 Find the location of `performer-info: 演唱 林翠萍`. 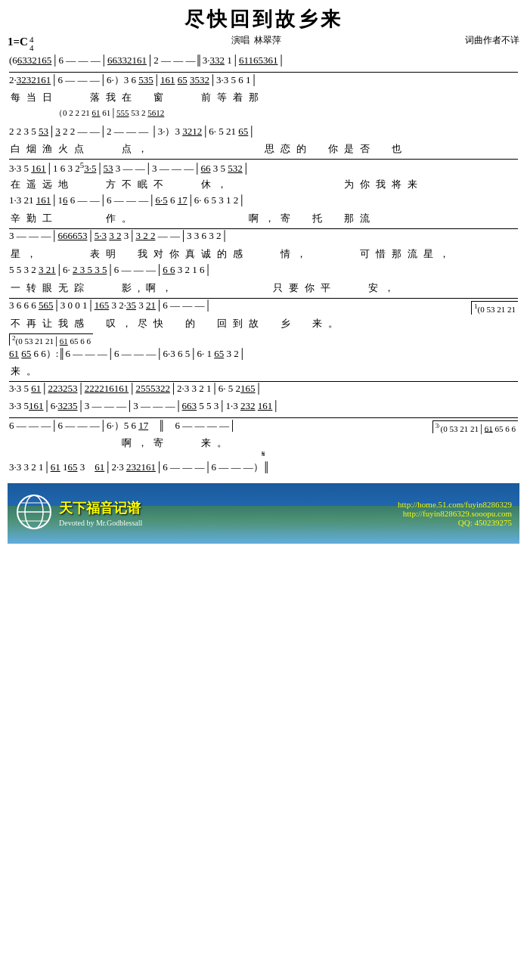

performer-info: 演唱 林翠萍 is located at coordinates (256, 41).